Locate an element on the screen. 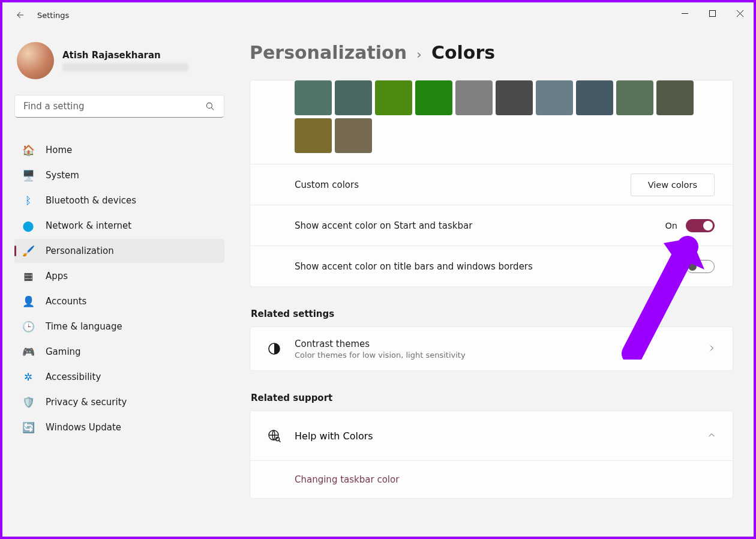 The image size is (756, 539). contrast-themes-link: Contrast themes Color themes for low vis… is located at coordinates (491, 349).